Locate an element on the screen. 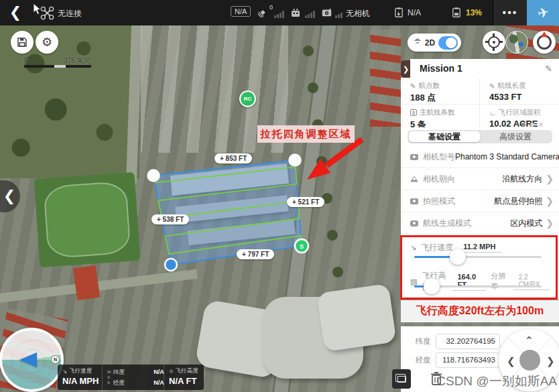 The width and height of the screenshot is (559, 392). stat-route-length: ✎航线长度 4533 FT is located at coordinates (519, 91).